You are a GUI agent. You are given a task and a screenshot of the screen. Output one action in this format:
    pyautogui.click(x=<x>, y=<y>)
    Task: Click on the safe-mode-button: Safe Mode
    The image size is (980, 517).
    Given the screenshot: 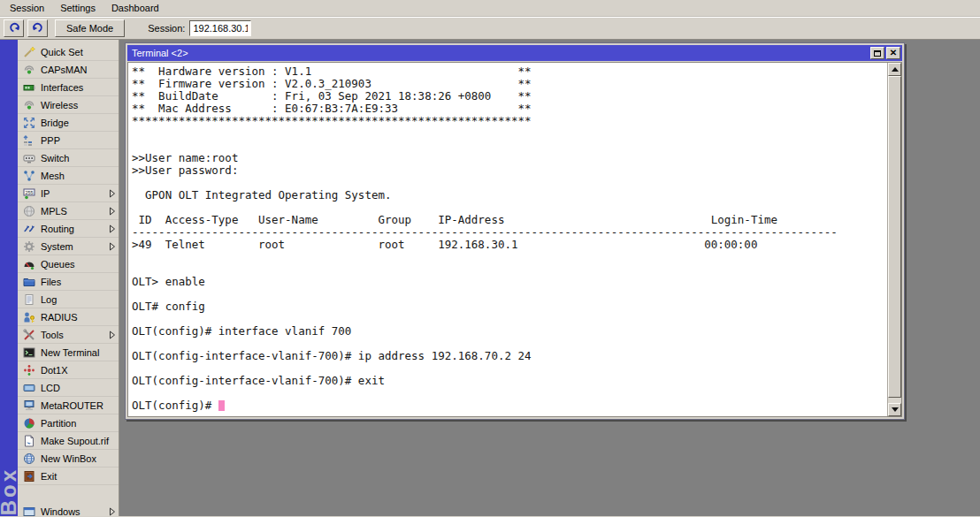 What is the action you would take?
    pyautogui.click(x=90, y=28)
    